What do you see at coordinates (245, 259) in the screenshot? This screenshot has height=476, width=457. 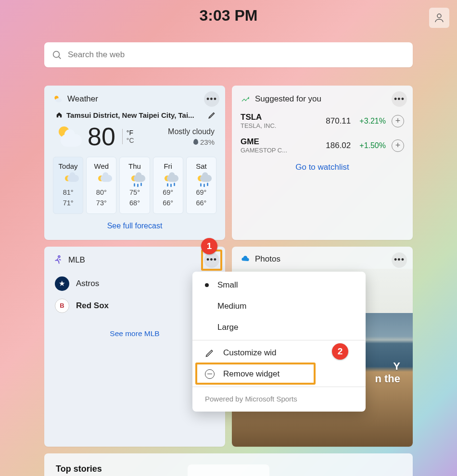 I see `onedrive-icon` at bounding box center [245, 259].